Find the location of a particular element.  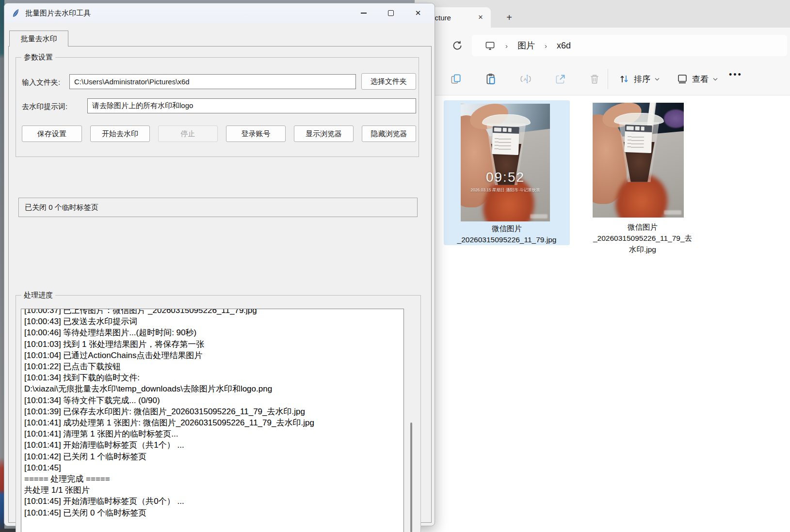

prompt-field: 请去除图片上的所有水印和logo is located at coordinates (252, 106).